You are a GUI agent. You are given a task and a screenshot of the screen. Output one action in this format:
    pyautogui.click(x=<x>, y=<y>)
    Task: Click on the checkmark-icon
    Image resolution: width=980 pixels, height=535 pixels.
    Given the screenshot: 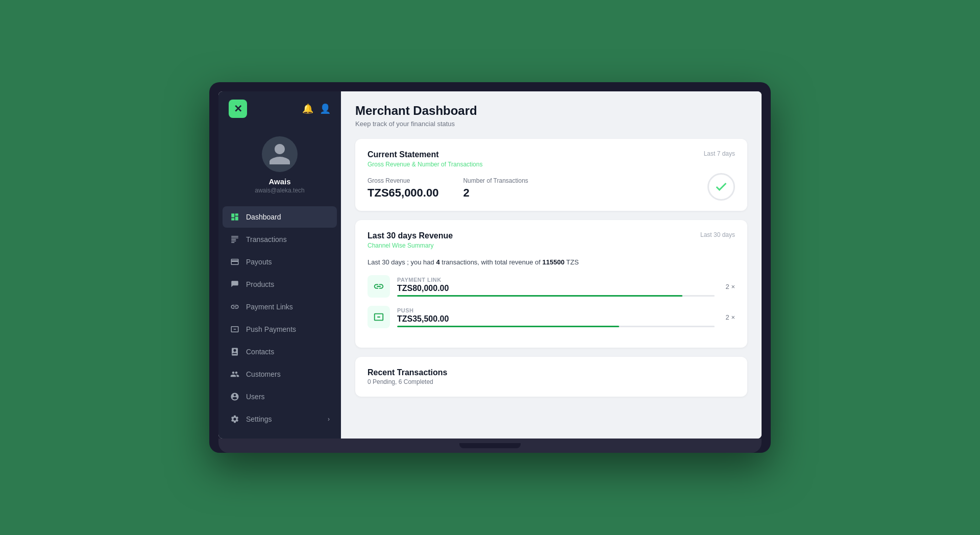 What is the action you would take?
    pyautogui.click(x=721, y=187)
    